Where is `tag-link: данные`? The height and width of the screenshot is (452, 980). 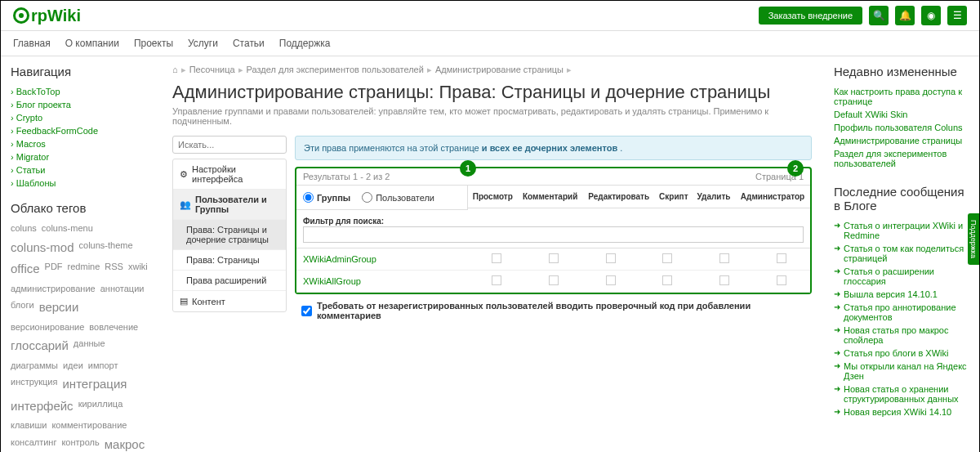
tag-link: данные is located at coordinates (90, 347).